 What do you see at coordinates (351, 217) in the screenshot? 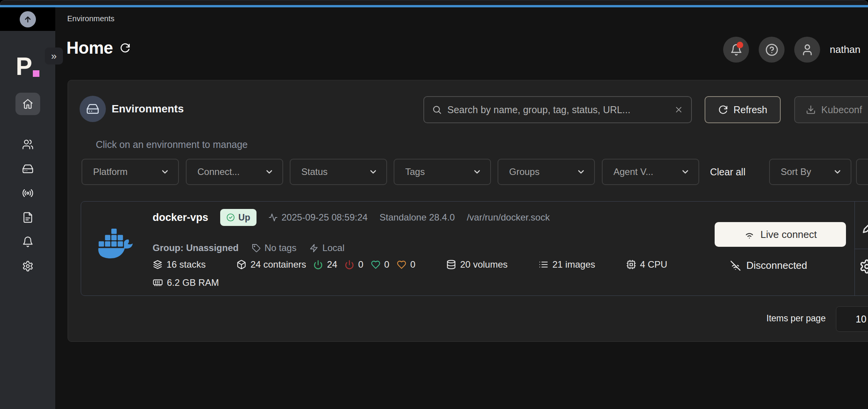
I see `environment-title-row: docker-vps Up 2025-09-25 08:59:24 Standa…` at bounding box center [351, 217].